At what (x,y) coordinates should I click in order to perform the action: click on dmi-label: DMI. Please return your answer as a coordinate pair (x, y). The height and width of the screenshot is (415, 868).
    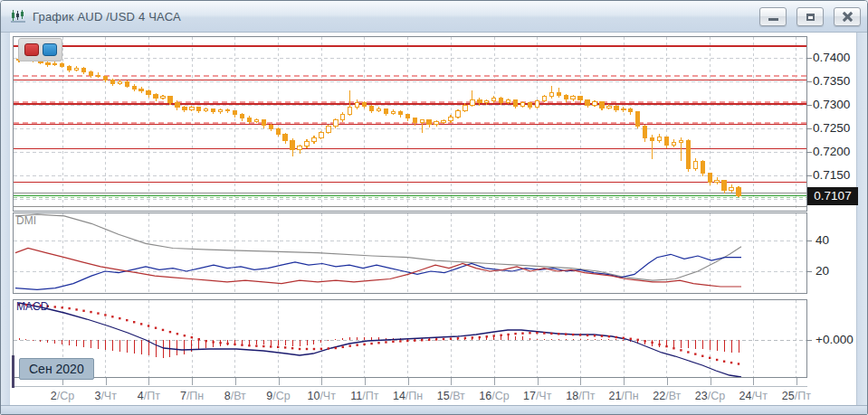
    Looking at the image, I should click on (26, 221).